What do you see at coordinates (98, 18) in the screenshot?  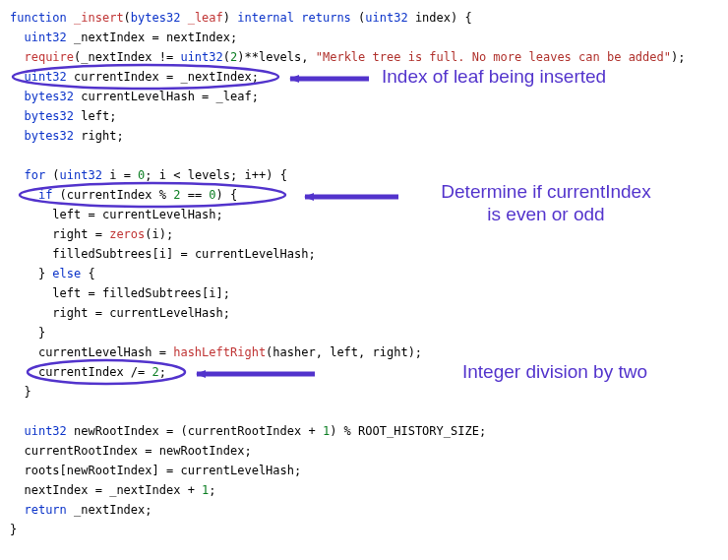 I see `fn-insert: _insert` at bounding box center [98, 18].